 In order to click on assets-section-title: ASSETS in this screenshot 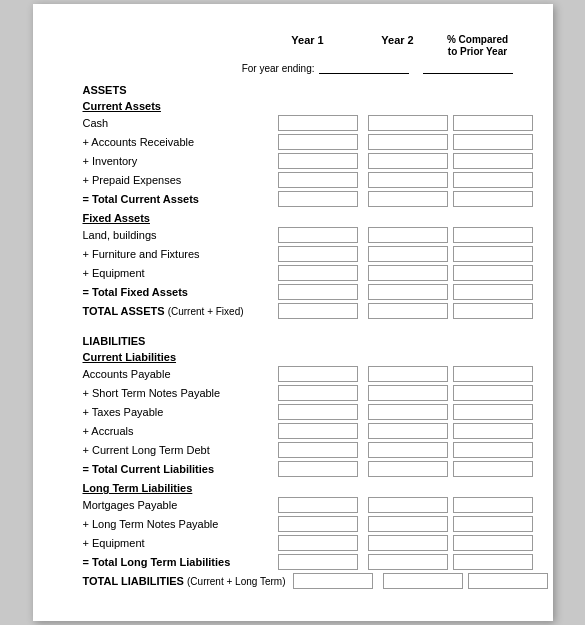, I will do `click(303, 90)`.